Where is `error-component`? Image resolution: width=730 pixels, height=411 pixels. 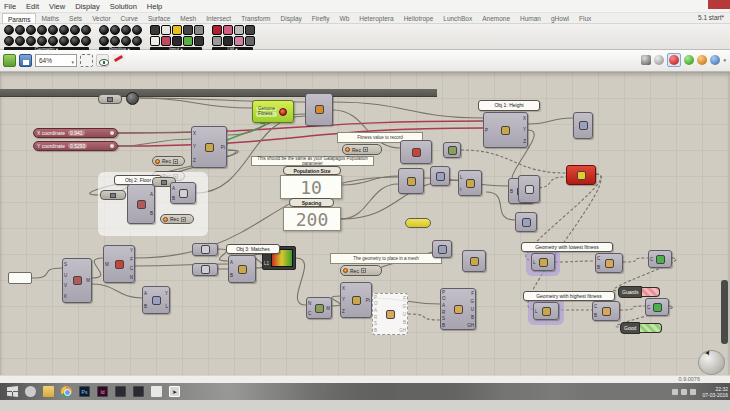
error-component is located at coordinates (581, 175).